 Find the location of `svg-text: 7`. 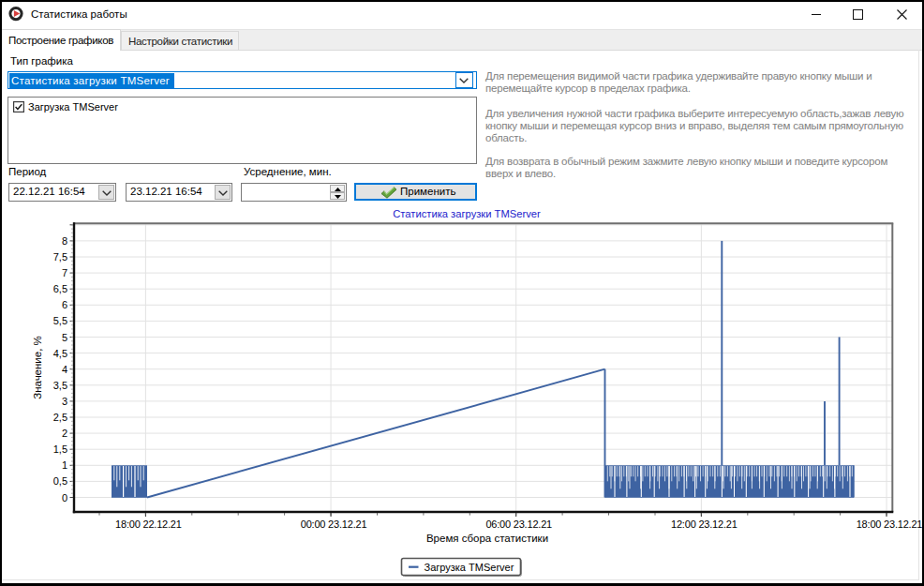

svg-text: 7 is located at coordinates (65, 273).